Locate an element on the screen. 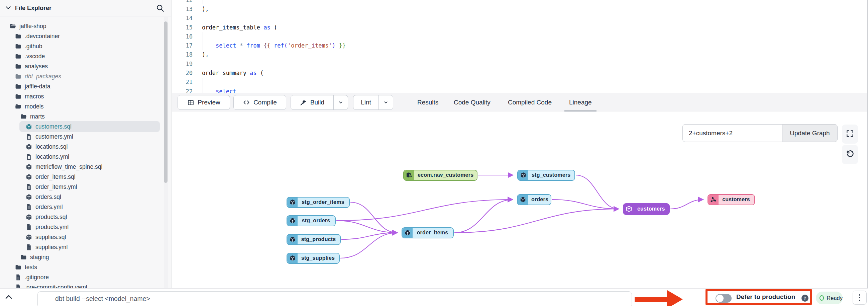 Image resolution: width=868 pixels, height=306 pixels. tree-item-marts: marts is located at coordinates (86, 116).